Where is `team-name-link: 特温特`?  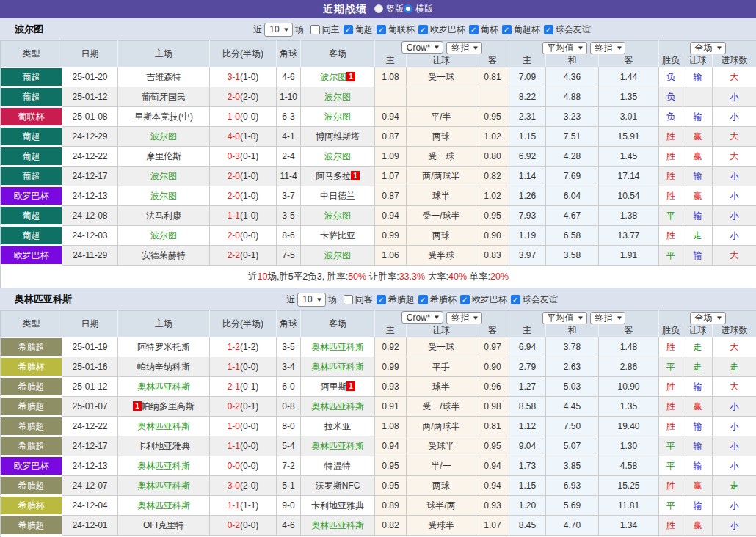
team-name-link: 特温特 is located at coordinates (338, 466).